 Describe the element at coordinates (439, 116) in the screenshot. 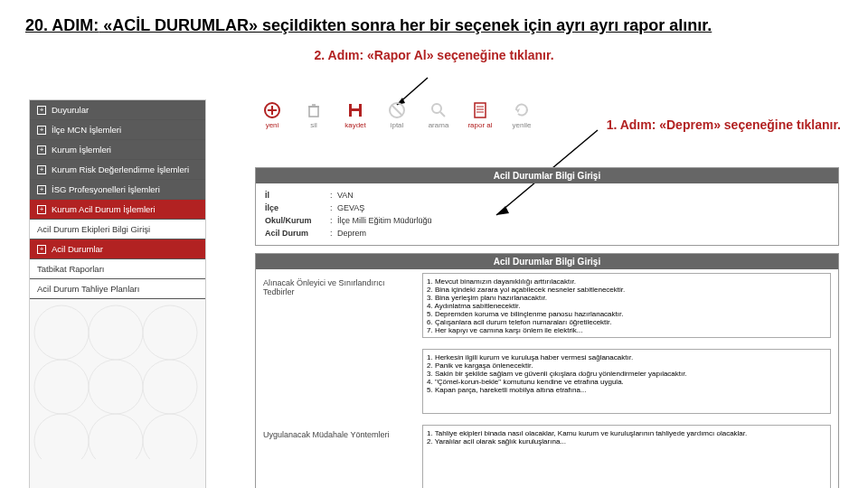

I see `toolbar-search-button: arama` at that location.